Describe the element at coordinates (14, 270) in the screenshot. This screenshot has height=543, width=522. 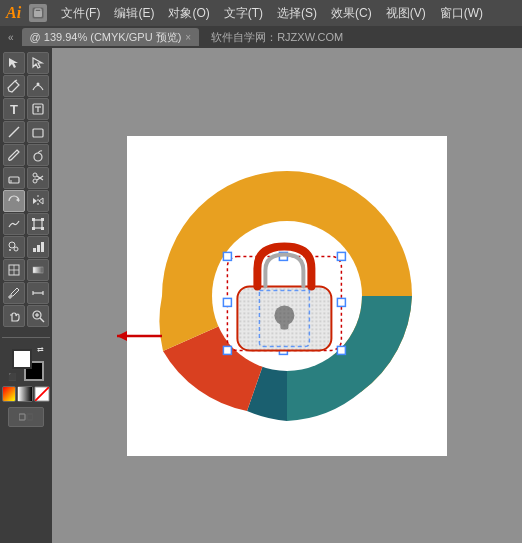
I see `mesh-tool` at that location.